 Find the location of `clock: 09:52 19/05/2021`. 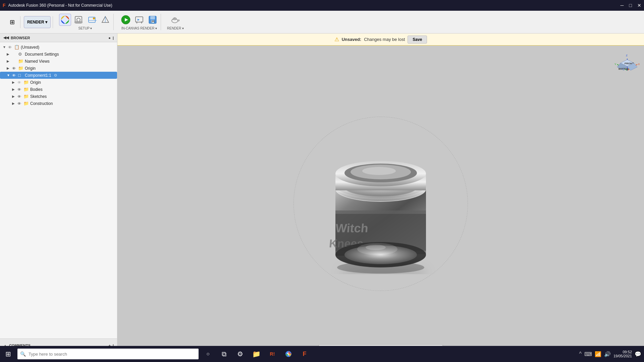

clock: 09:52 19/05/2021 is located at coordinates (623, 354).